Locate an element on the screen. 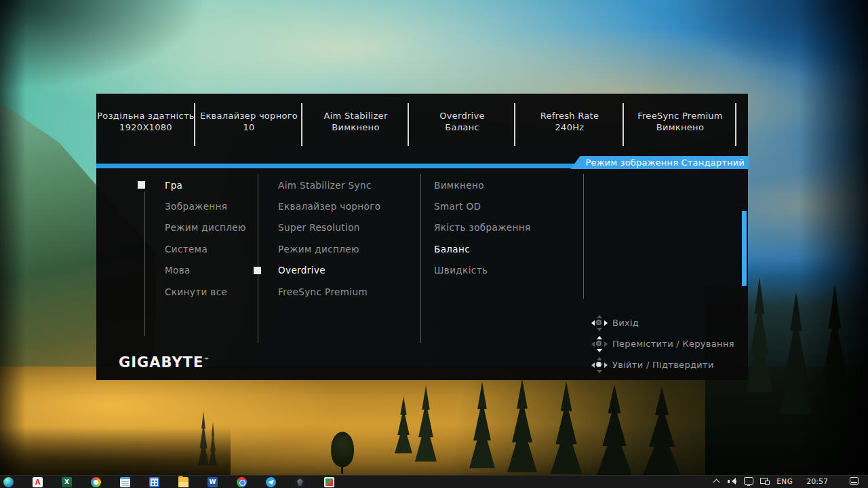  submenu-item-aim-stabilizer-sync: Aim Stabilizer Sync is located at coordinates (335, 185).